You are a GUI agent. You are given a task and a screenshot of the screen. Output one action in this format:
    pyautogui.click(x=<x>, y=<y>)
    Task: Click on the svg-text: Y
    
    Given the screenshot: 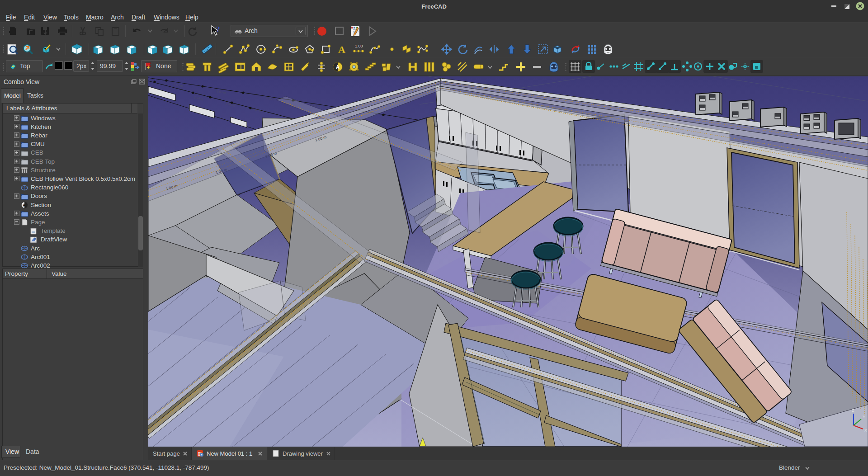 What is the action you would take?
    pyautogui.click(x=864, y=417)
    